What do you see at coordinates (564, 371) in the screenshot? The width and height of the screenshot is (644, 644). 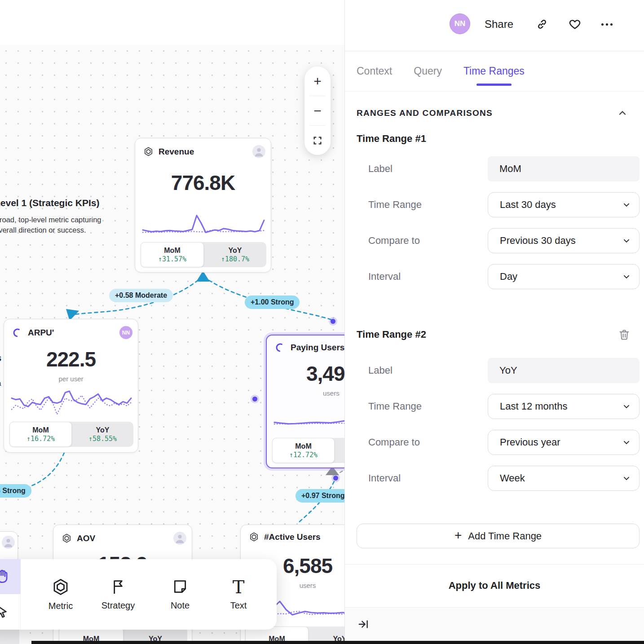 I see `label-input: YoY` at bounding box center [564, 371].